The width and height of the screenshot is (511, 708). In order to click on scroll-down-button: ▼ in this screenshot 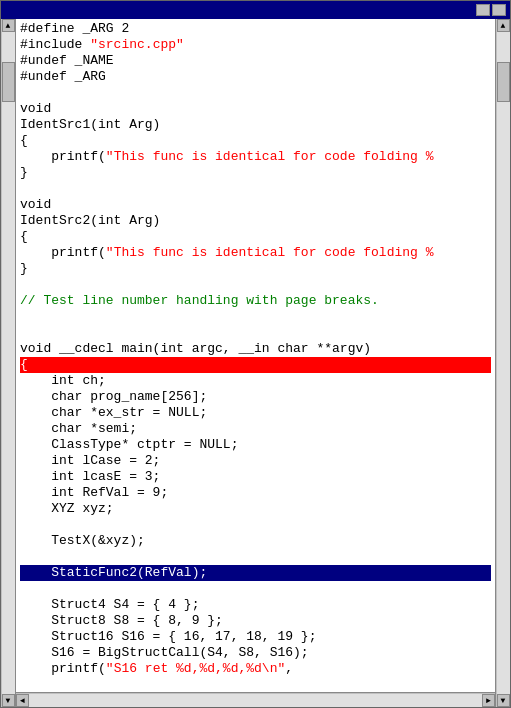, I will do `click(8, 700)`.